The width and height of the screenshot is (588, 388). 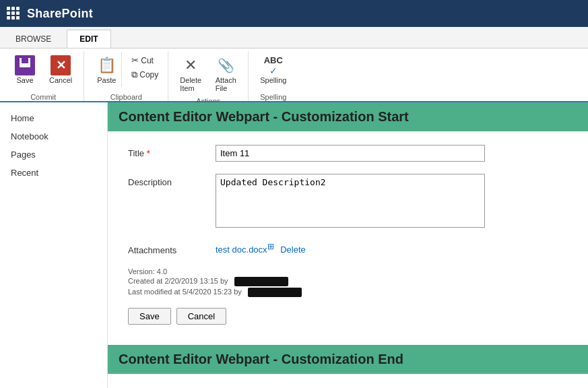 What do you see at coordinates (226, 65) in the screenshot?
I see `attach-icon: 📎` at bounding box center [226, 65].